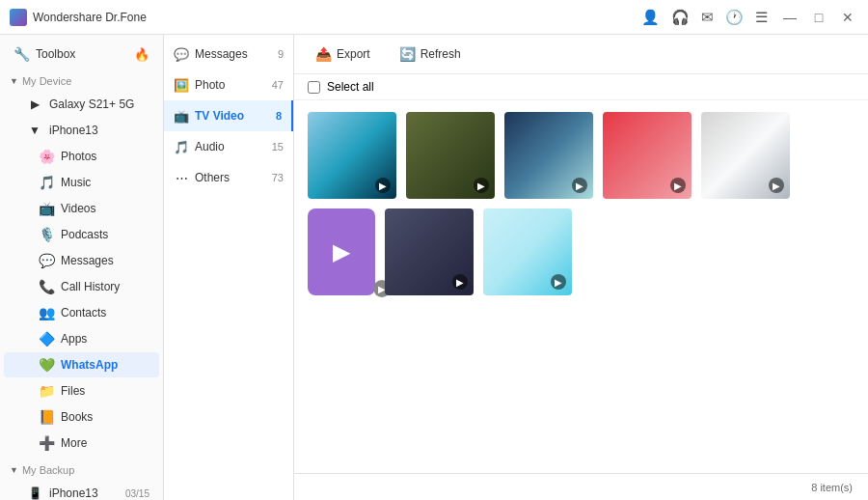 The width and height of the screenshot is (868, 500). I want to click on refresh-icon: 🔄, so click(407, 54).